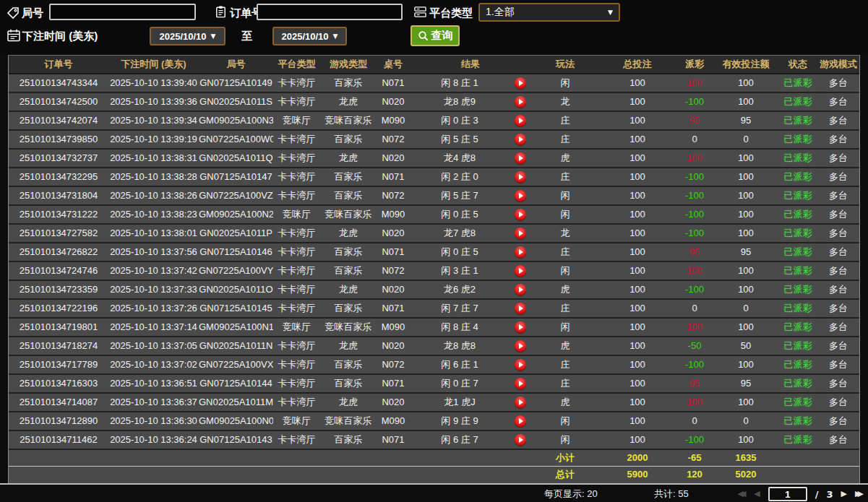  What do you see at coordinates (788, 494) in the screenshot?
I see `page-input` at bounding box center [788, 494].